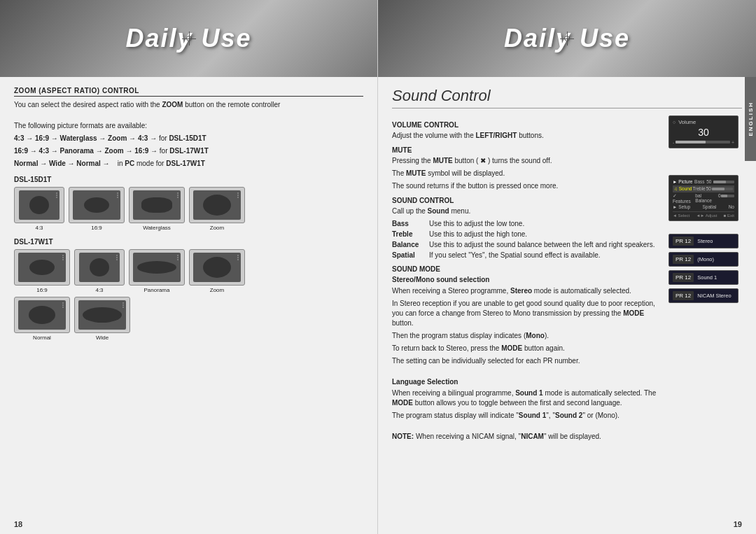 This screenshot has height=534, width=756. I want to click on dsl17w1t-label: DSL-17W1T, so click(189, 242).